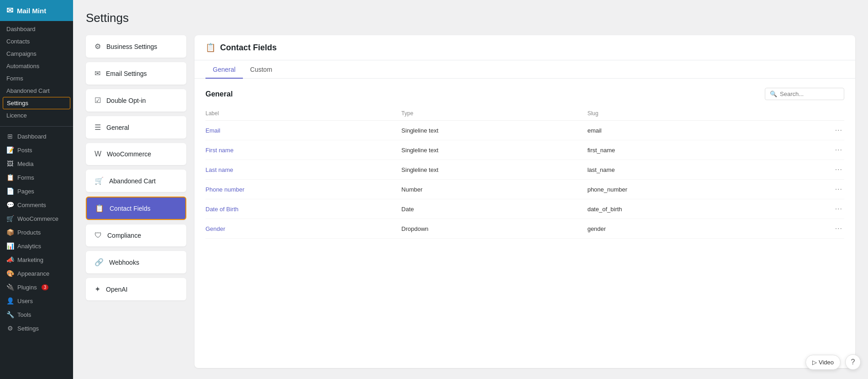 The width and height of the screenshot is (868, 379). I want to click on field-more-btn-date_of_birth: ···, so click(839, 209).